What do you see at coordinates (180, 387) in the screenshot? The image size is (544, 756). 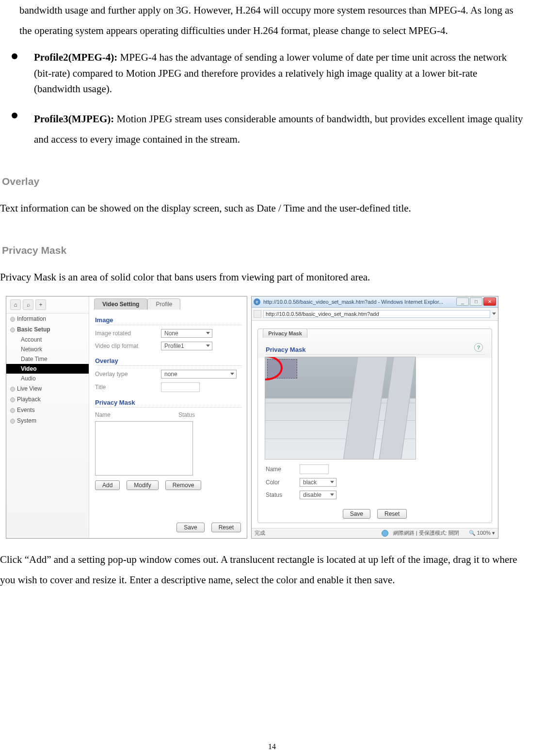 I see `input-overlay-title` at bounding box center [180, 387].